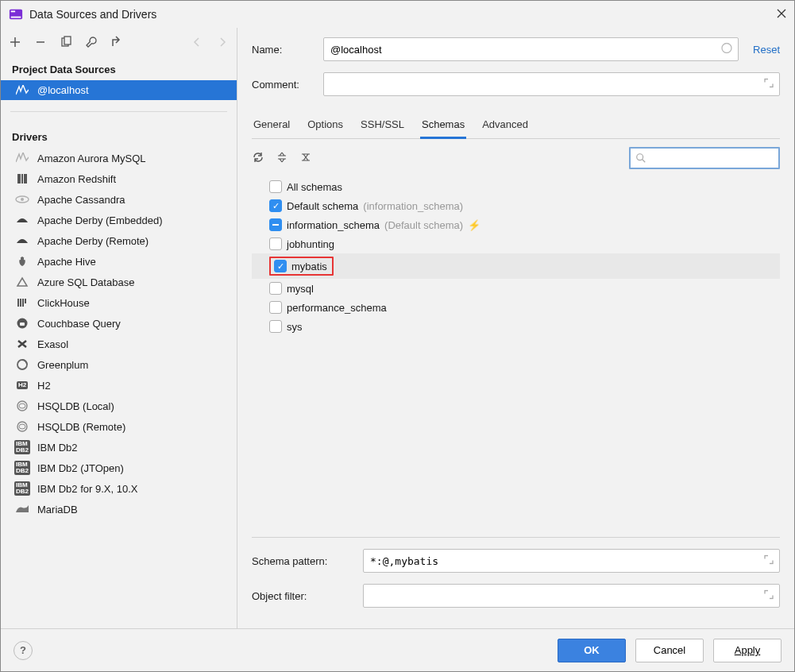 The height and width of the screenshot is (672, 795). I want to click on schema-search-input, so click(704, 158).